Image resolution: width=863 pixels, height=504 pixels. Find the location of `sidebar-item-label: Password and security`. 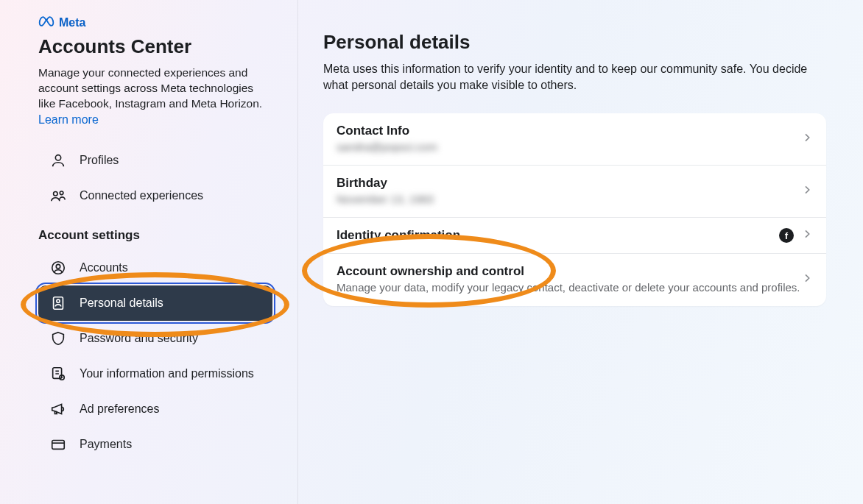

sidebar-item-label: Password and security is located at coordinates (170, 338).